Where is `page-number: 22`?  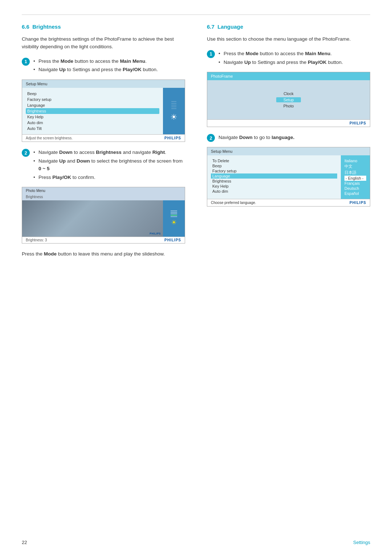
page-number: 22 is located at coordinates (24, 542).